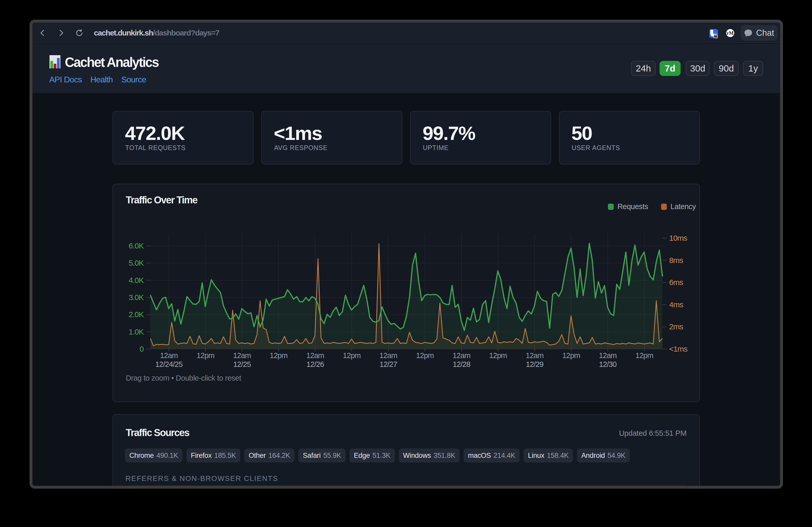  Describe the element at coordinates (242, 364) in the screenshot. I see `svg-text: 12/25` at that location.